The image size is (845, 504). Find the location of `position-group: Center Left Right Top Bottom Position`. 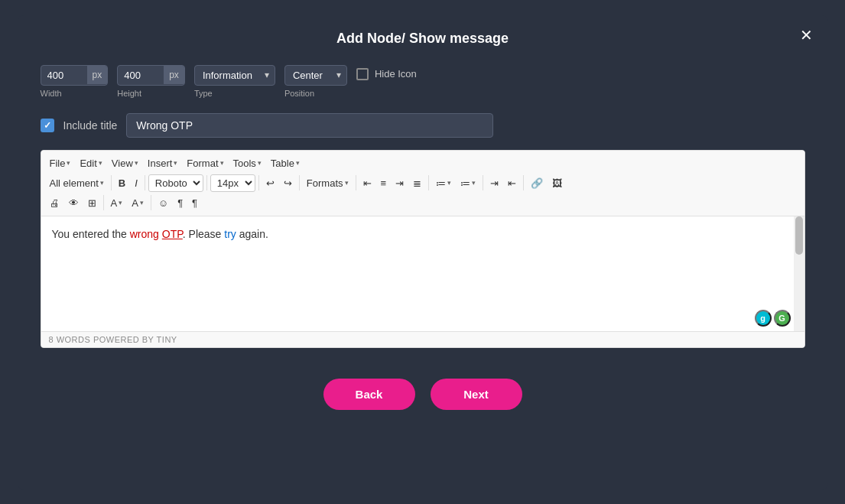

position-group: Center Left Right Top Bottom Position is located at coordinates (316, 81).